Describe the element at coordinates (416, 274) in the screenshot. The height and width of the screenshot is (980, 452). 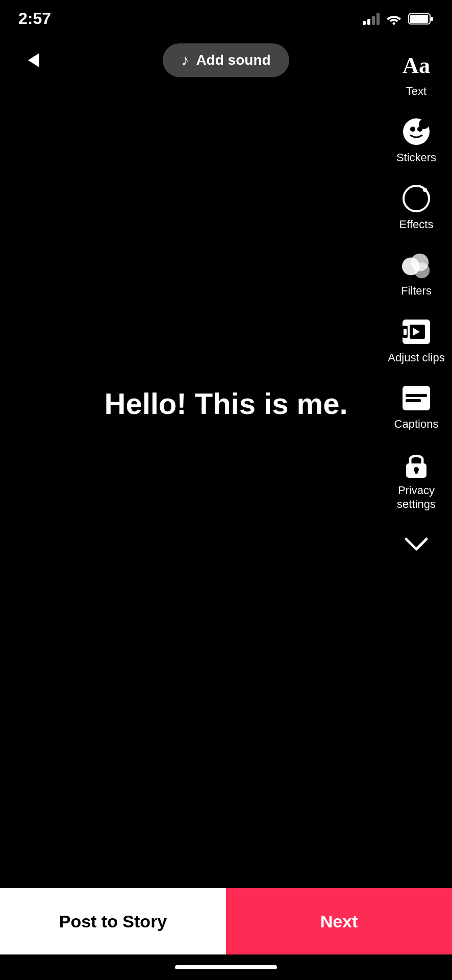
I see `tool-filters: Filters` at that location.